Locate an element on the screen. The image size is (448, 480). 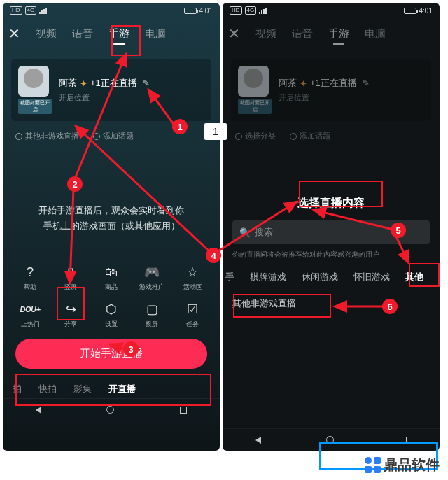
cast-icon: ▢ is located at coordinates (152, 309).